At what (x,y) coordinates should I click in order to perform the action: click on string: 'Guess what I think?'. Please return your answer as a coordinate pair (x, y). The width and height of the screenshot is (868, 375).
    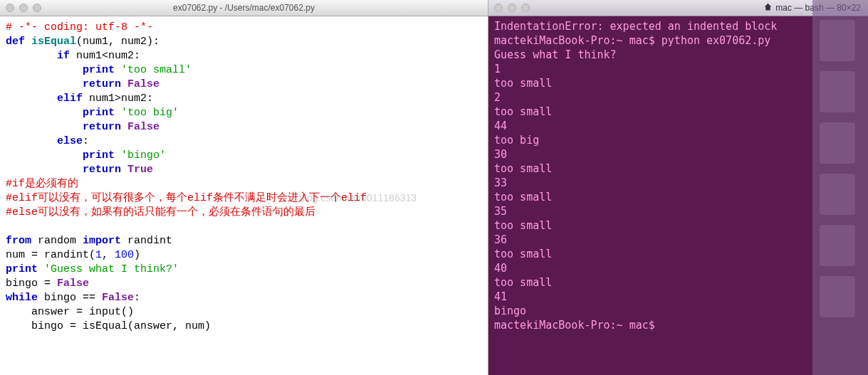
    Looking at the image, I should click on (111, 269).